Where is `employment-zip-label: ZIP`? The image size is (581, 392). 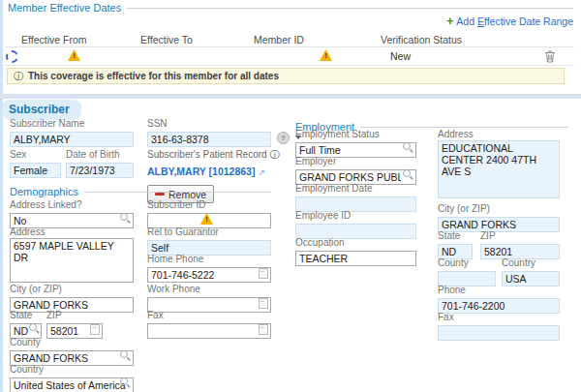
employment-zip-label: ZIP is located at coordinates (520, 236).